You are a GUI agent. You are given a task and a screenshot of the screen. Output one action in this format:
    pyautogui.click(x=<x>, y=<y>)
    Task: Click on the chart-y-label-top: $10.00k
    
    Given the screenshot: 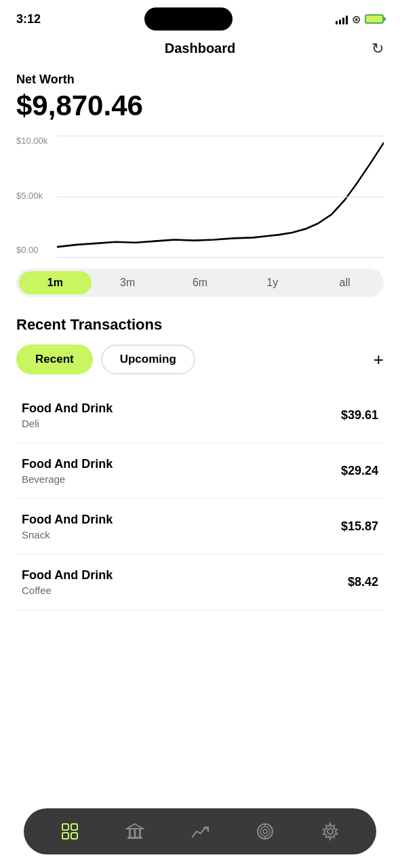 What is the action you would take?
    pyautogui.click(x=32, y=141)
    